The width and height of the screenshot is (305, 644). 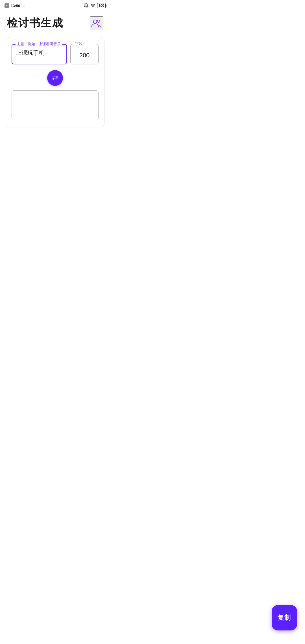 I want to click on main-card: 主题，例如：上课看听音乐 字数 200, so click(x=55, y=82).